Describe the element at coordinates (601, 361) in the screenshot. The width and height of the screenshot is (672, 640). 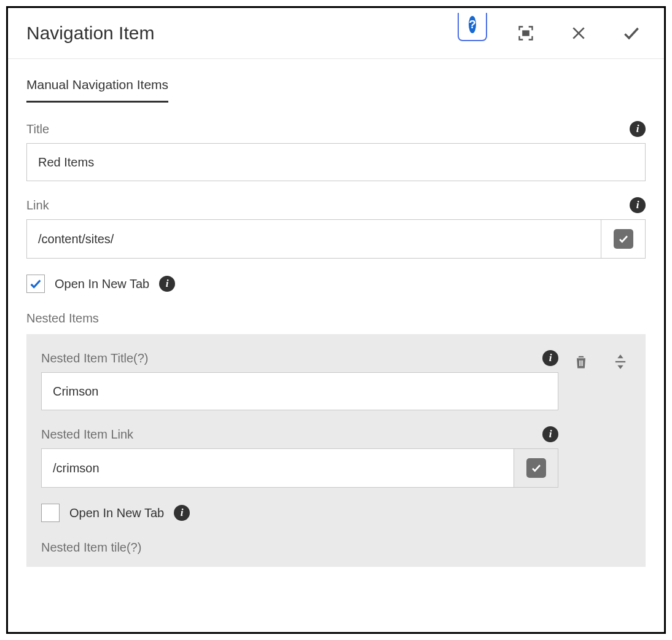
I see `nested-item-actions` at that location.